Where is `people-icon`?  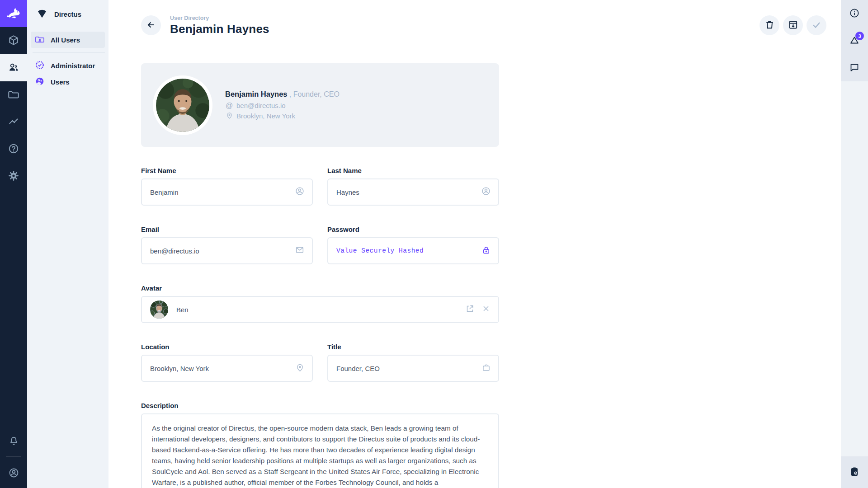
people-icon is located at coordinates (14, 68).